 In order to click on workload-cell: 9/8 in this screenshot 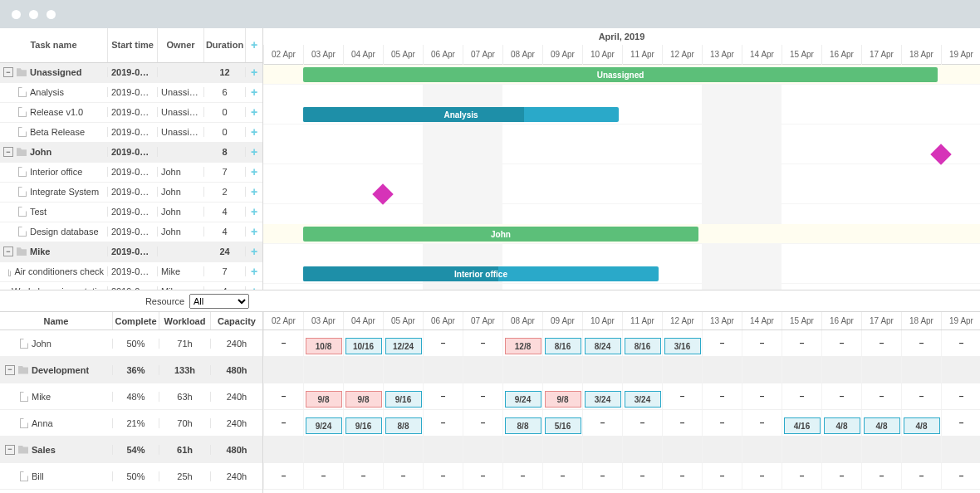, I will do `click(562, 397)`.